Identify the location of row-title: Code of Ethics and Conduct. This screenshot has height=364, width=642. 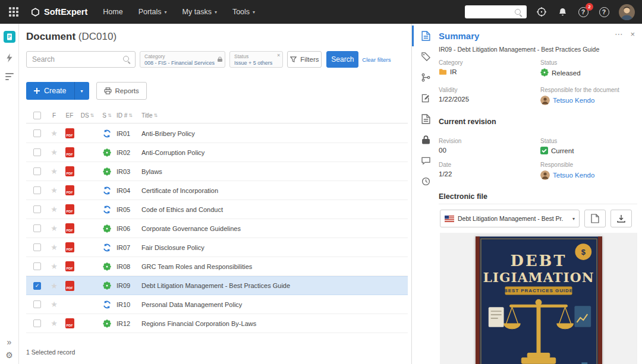
(275, 210).